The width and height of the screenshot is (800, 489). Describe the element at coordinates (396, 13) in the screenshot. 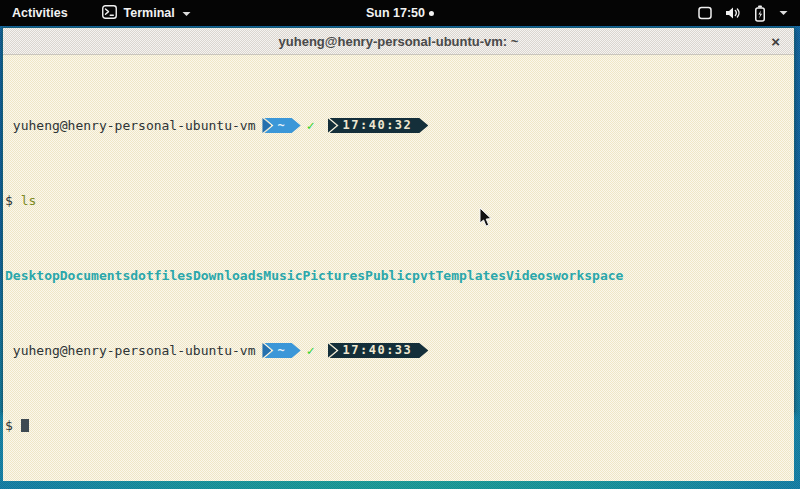

I see `clock-label: Sun 17:50` at that location.